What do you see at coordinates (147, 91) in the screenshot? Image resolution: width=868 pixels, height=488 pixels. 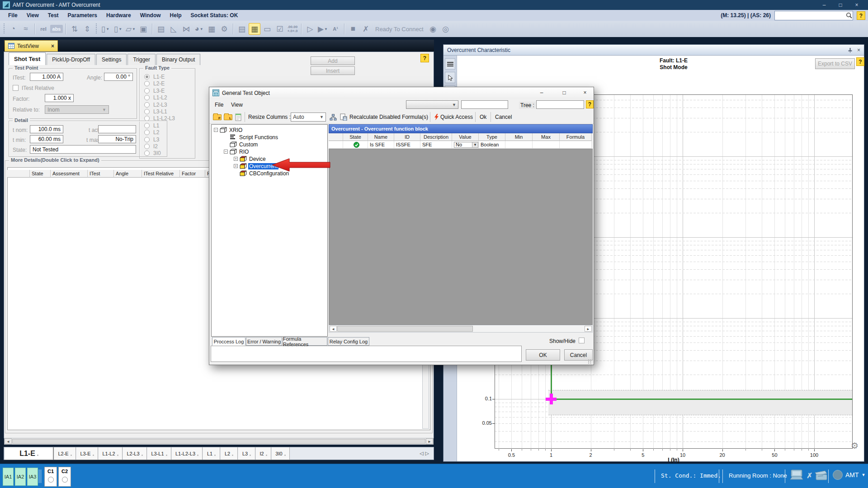 I see `fault-radio-l3-e` at bounding box center [147, 91].